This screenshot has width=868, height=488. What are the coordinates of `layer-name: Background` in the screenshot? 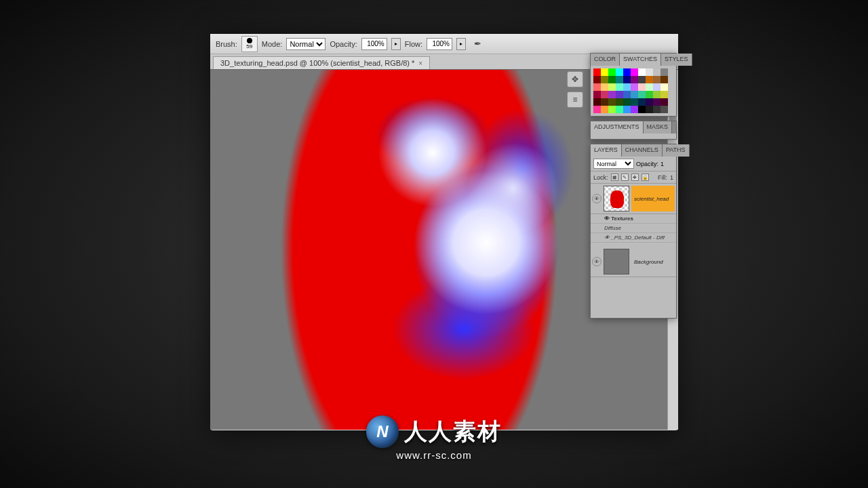 It's located at (653, 262).